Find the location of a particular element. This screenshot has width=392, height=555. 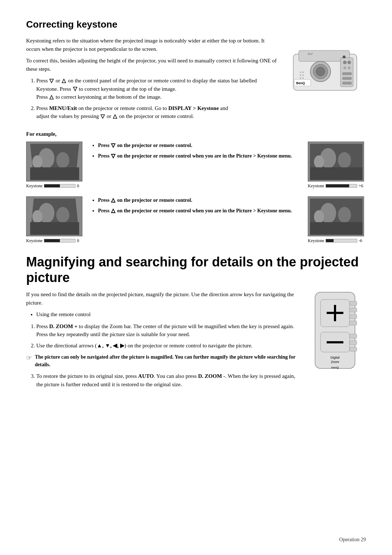

example-image-after-down: Keystone +6 is located at coordinates (337, 166).